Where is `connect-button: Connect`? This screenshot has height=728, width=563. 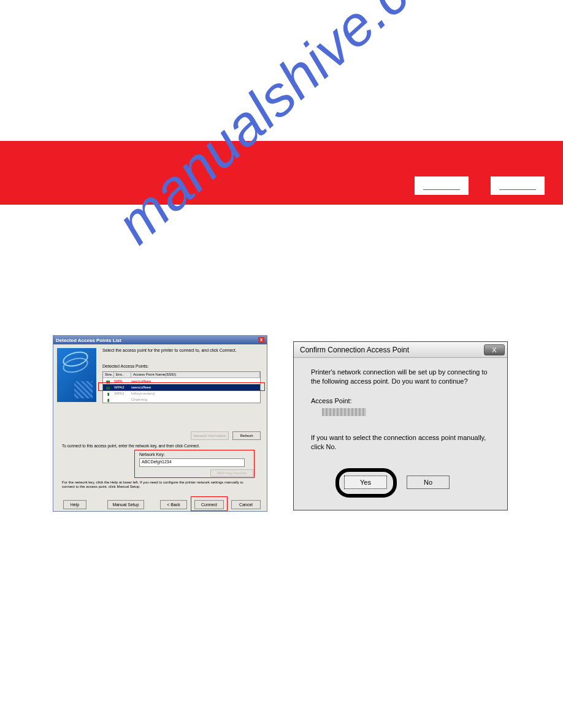 connect-button: Connect is located at coordinates (209, 505).